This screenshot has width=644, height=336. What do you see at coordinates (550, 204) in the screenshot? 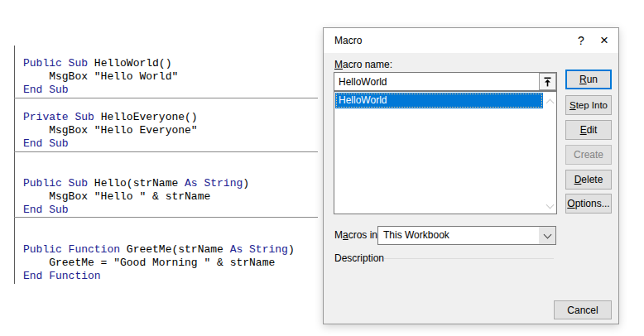
I see `scroll-down-icon` at bounding box center [550, 204].